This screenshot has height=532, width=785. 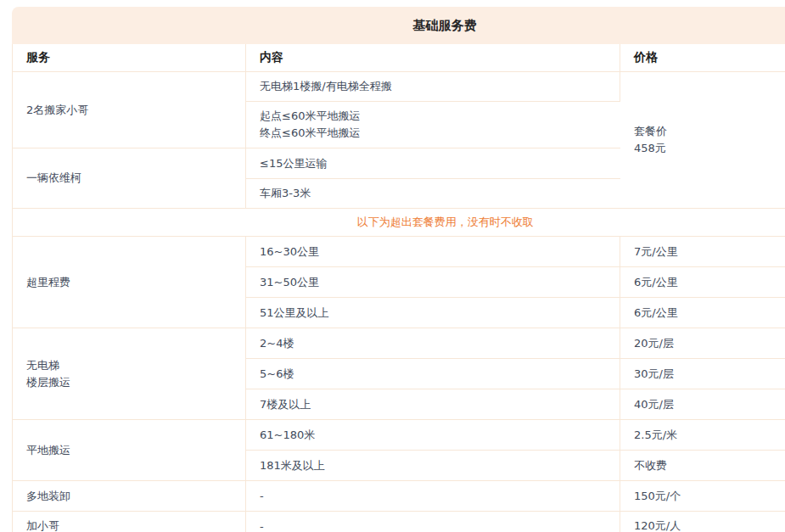 What do you see at coordinates (433, 522) in the screenshot?
I see `extra-worker-content: -` at bounding box center [433, 522].